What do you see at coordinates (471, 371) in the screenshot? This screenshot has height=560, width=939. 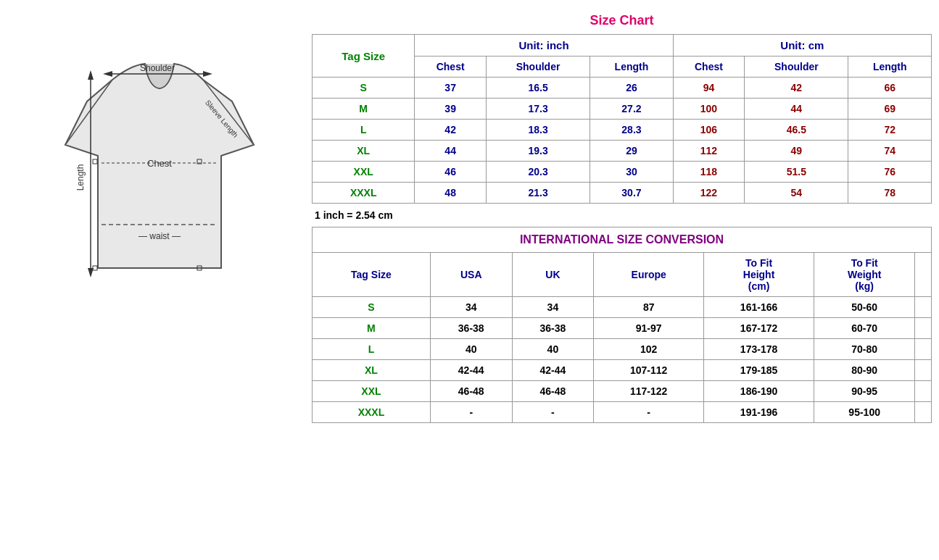 I see `intl-usa-cell: 42-44` at bounding box center [471, 371].